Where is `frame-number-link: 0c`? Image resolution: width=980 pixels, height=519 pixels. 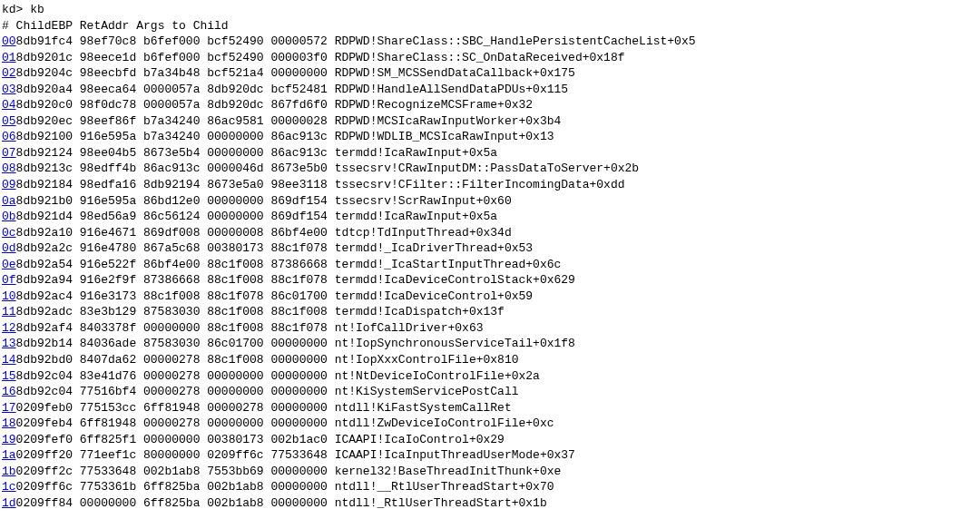 frame-number-link: 0c is located at coordinates (9, 233).